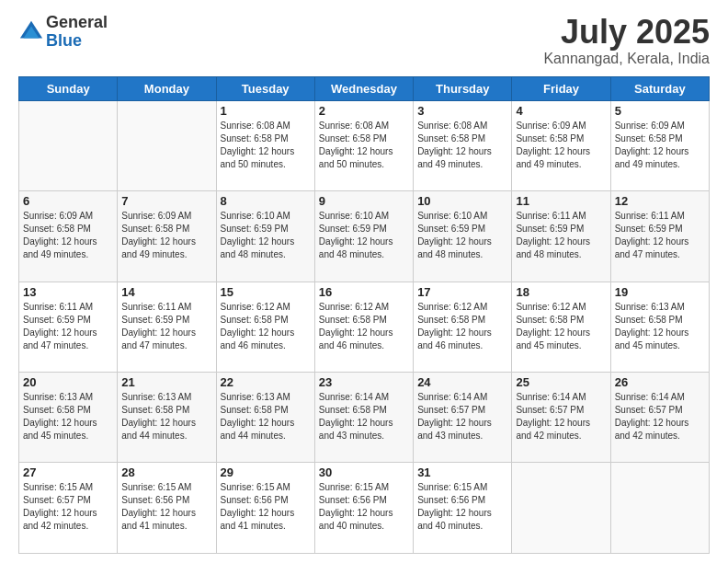 The height and width of the screenshot is (563, 728). What do you see at coordinates (364, 110) in the screenshot?
I see `day-number: 2` at bounding box center [364, 110].